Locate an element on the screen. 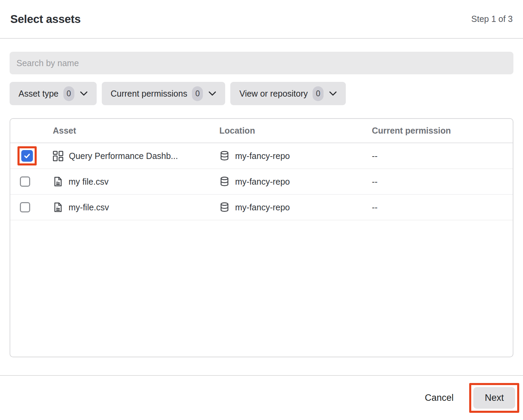 Image resolution: width=523 pixels, height=420 pixels. column-header-current-permission: Current permission is located at coordinates (442, 131).